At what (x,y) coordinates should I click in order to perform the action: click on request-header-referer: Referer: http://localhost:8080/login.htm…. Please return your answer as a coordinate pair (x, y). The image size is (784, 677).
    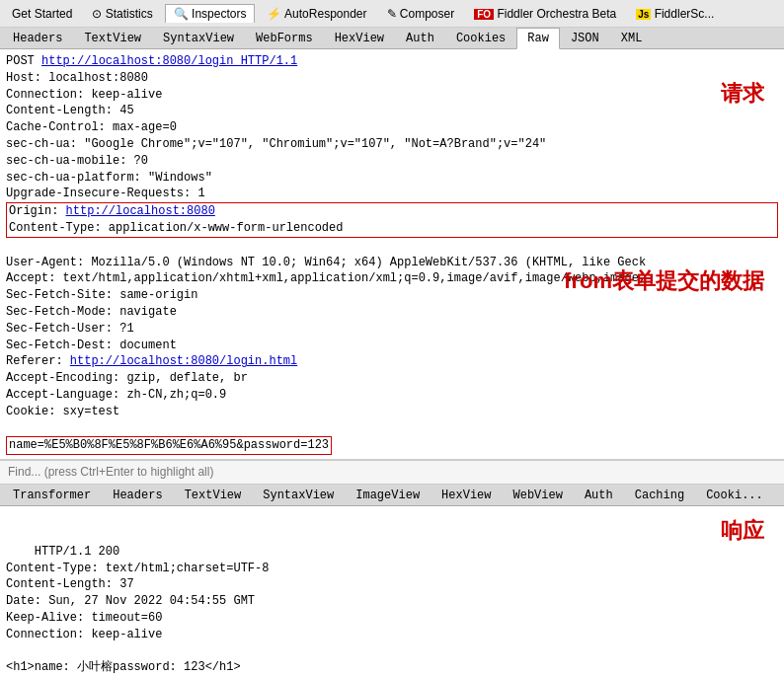
    Looking at the image, I should click on (152, 361).